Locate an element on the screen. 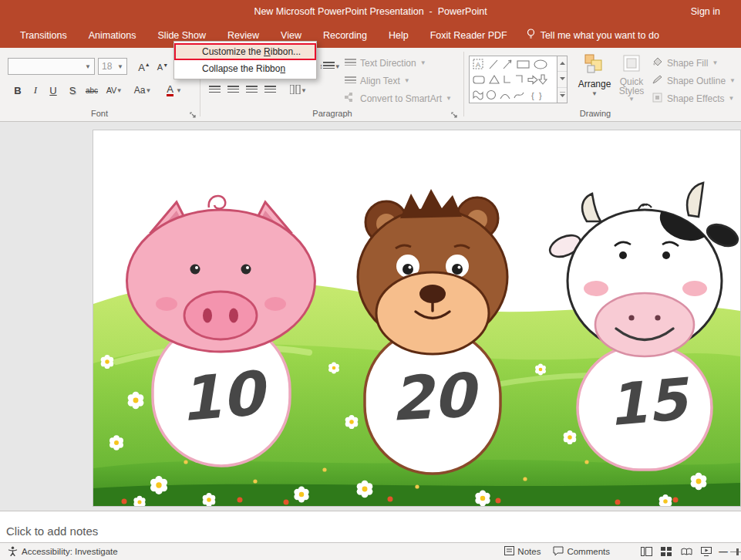 The width and height of the screenshot is (741, 560). change-case-glyph: Aa is located at coordinates (140, 90).